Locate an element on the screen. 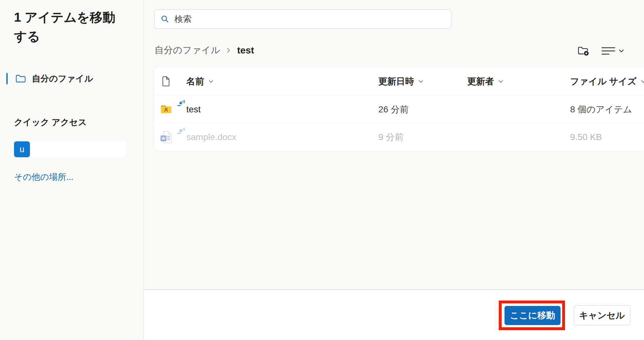 This screenshot has height=340, width=644. word-document-icon: W is located at coordinates (166, 137).